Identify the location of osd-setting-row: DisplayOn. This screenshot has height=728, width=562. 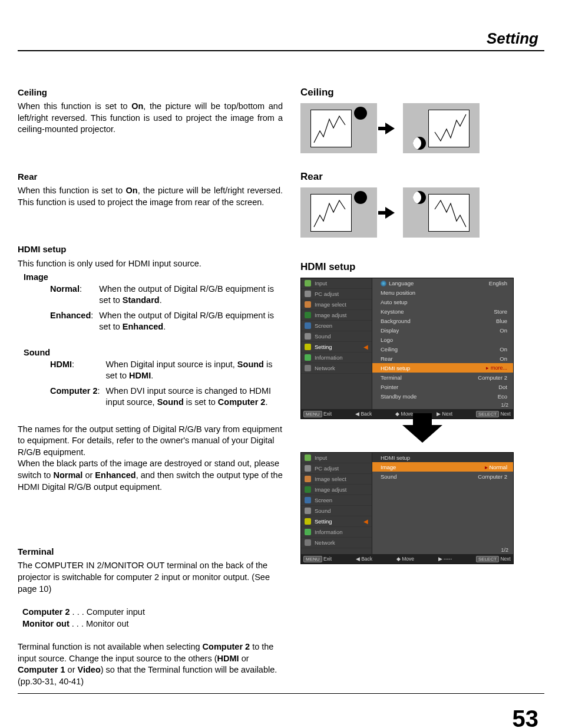
(443, 330).